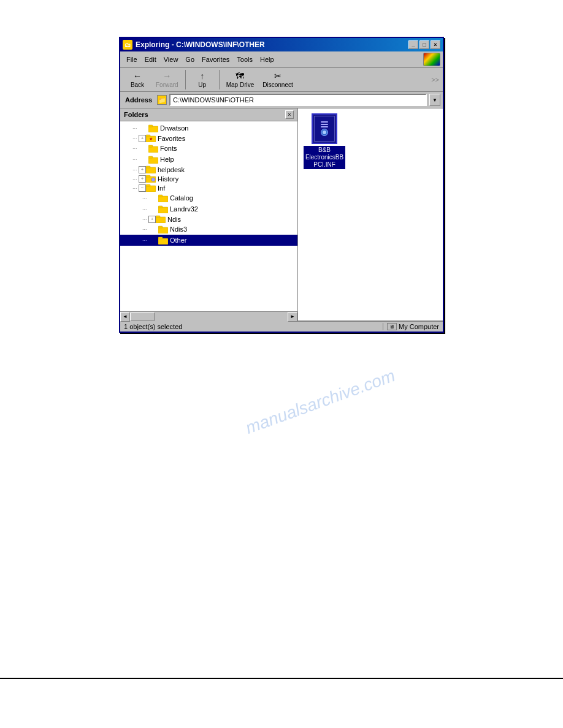  I want to click on address-dropdown-button: ▼, so click(435, 100).